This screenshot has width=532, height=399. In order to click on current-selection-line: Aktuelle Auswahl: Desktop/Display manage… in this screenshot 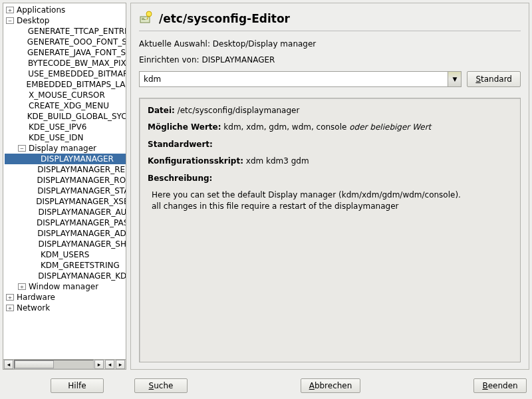, I will do `click(330, 44)`.